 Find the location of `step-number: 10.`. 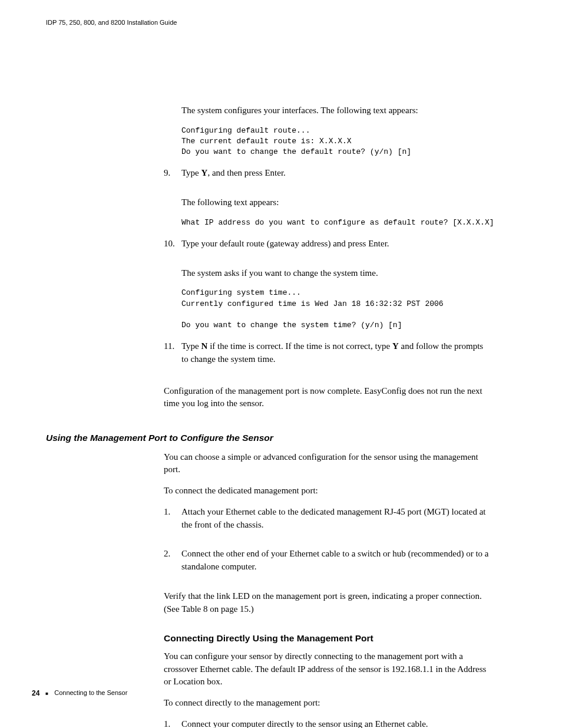

step-number: 10. is located at coordinates (173, 244).